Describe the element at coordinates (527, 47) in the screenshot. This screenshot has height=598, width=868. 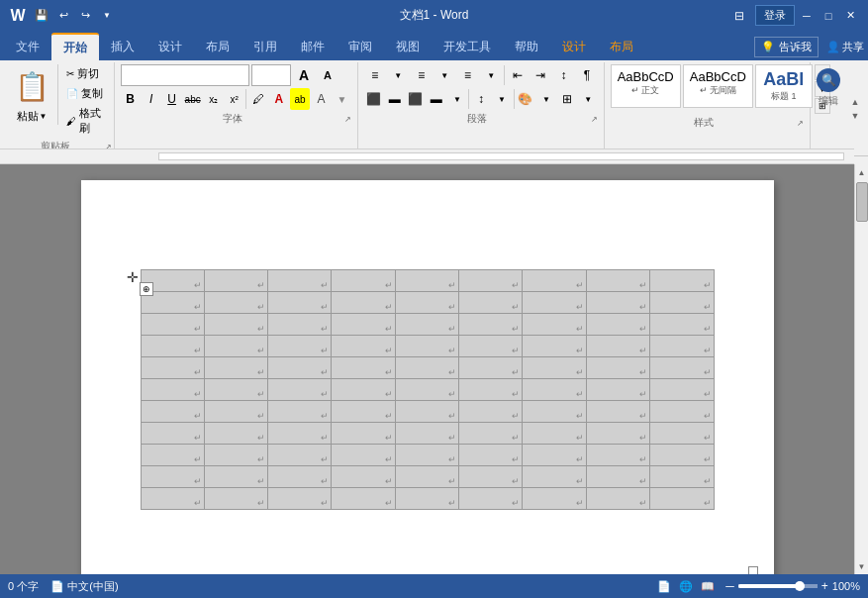
I see `tab-help: 帮助` at that location.